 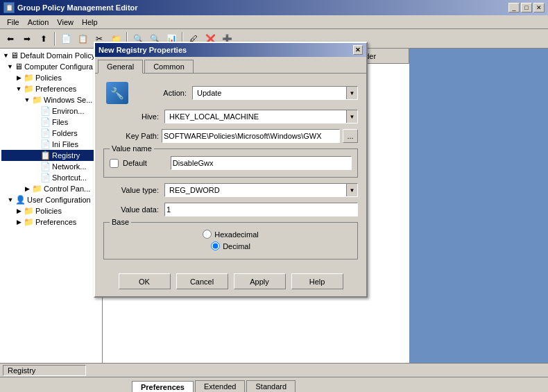 What do you see at coordinates (143, 50) in the screenshot?
I see `dialog-title-text: New Registry Properties` at bounding box center [143, 50].